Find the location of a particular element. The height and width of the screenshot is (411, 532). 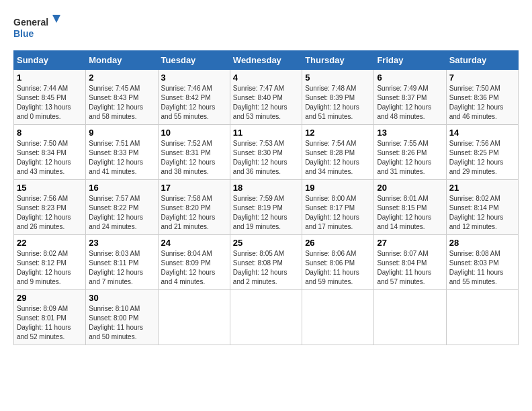

calendar-cell: 22 Sunrise: 8:02 AMSunset: 8:12 PMDaylig… is located at coordinates (50, 263).